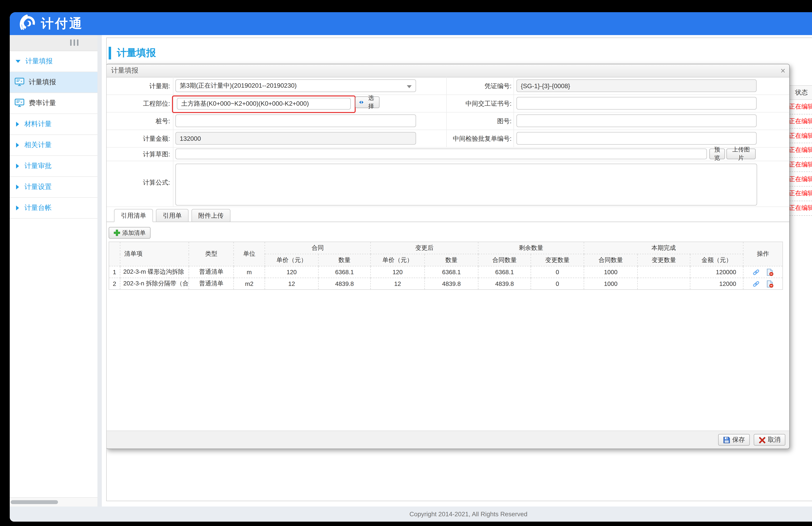  What do you see at coordinates (367, 102) in the screenshot?
I see `select-part-button: 选择` at bounding box center [367, 102].